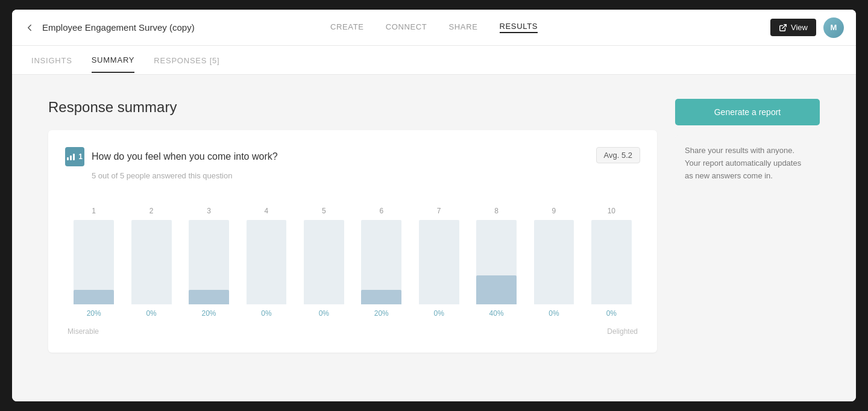 This screenshot has height=411, width=868. What do you see at coordinates (81, 157) in the screenshot?
I see `question-number: 1` at bounding box center [81, 157].